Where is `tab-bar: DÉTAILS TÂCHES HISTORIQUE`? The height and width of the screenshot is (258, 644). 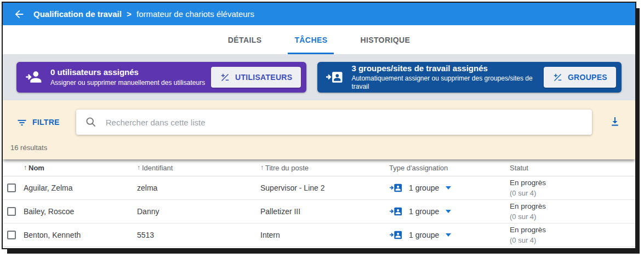 tab-bar: DÉTAILS TÂCHES HISTORIQUE is located at coordinates (319, 39).